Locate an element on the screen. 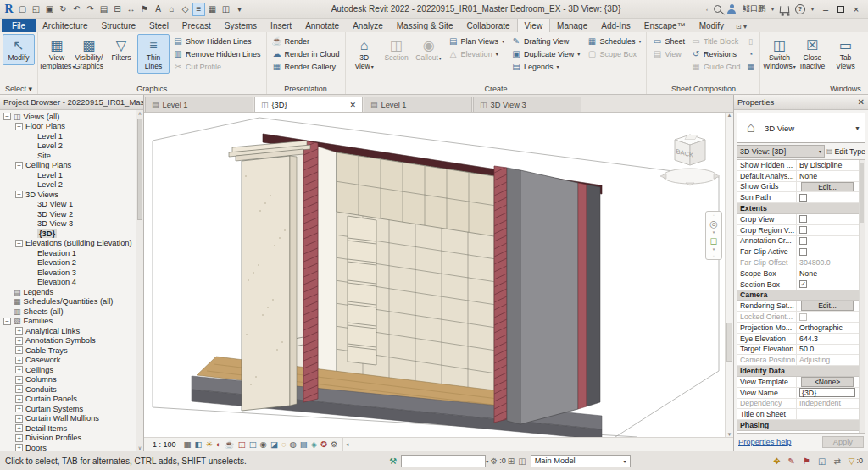  text-icon: A is located at coordinates (158, 9).